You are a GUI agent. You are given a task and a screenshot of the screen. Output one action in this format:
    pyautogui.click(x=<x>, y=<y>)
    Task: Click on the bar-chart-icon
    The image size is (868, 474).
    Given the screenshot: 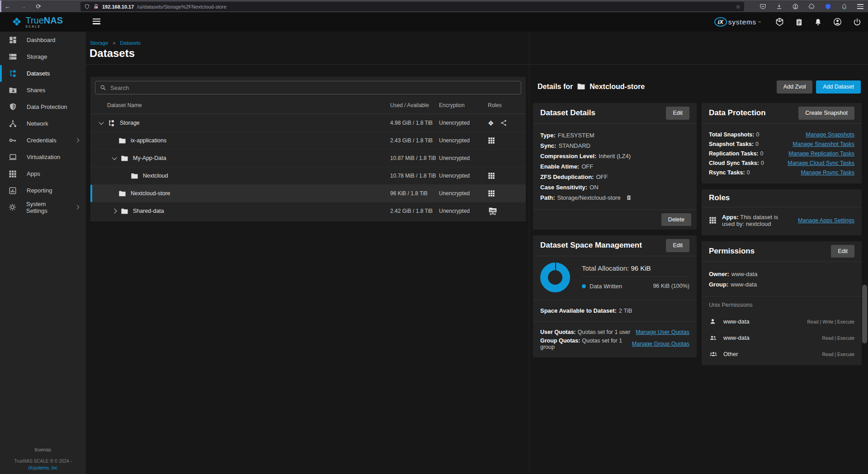 What is the action you would take?
    pyautogui.click(x=13, y=191)
    